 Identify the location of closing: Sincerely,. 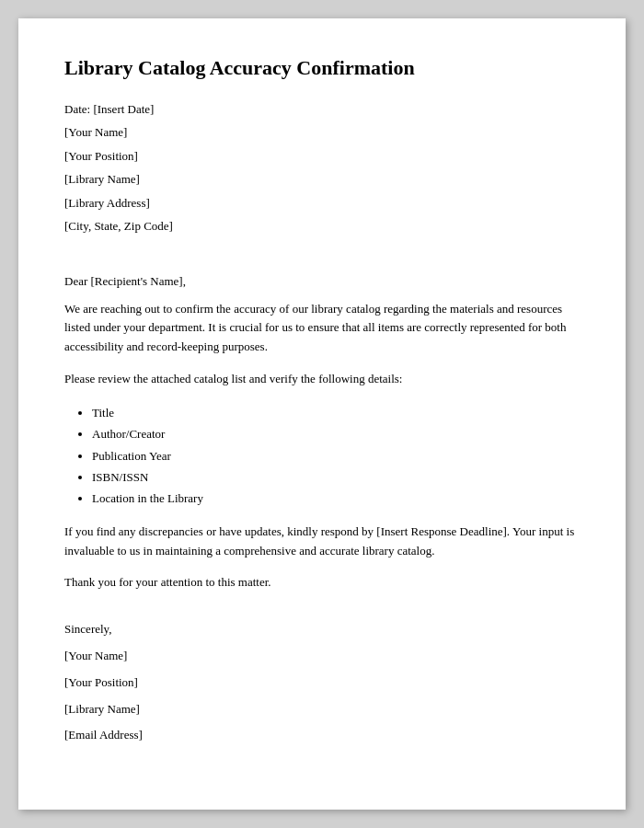
(322, 629).